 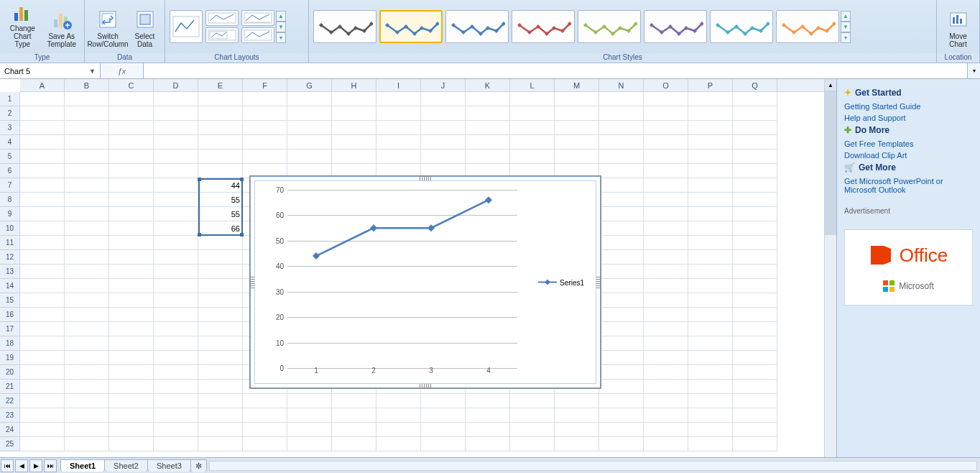 What do you see at coordinates (755, 300) in the screenshot?
I see `cell-Q15` at bounding box center [755, 300].